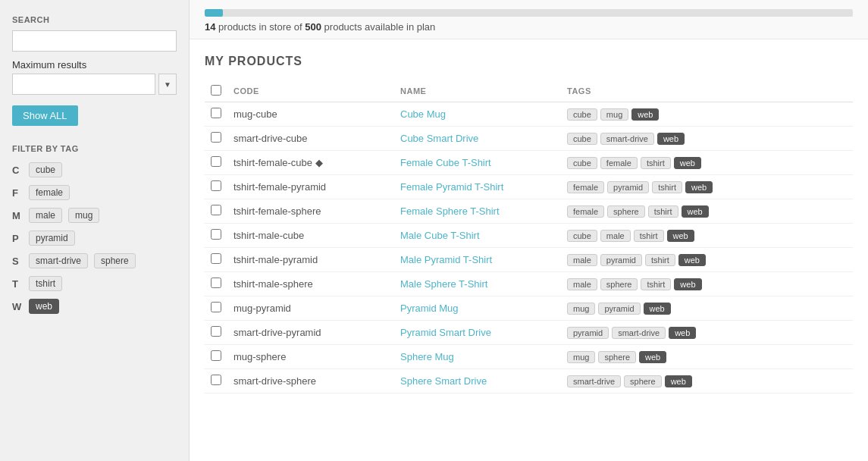  What do you see at coordinates (444, 284) in the screenshot?
I see `product-name-link: Male Sphere T-Shirt` at bounding box center [444, 284].